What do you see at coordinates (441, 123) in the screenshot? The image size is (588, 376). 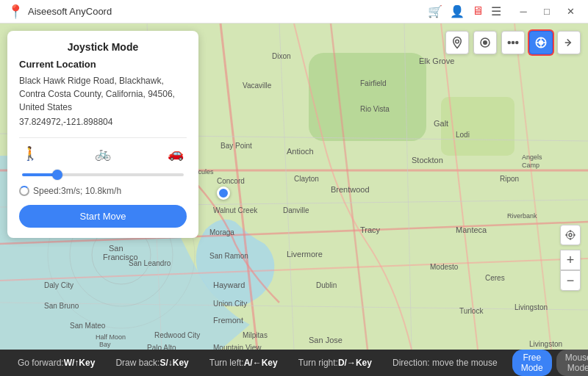 I see `svg-text: Galt` at bounding box center [441, 123].